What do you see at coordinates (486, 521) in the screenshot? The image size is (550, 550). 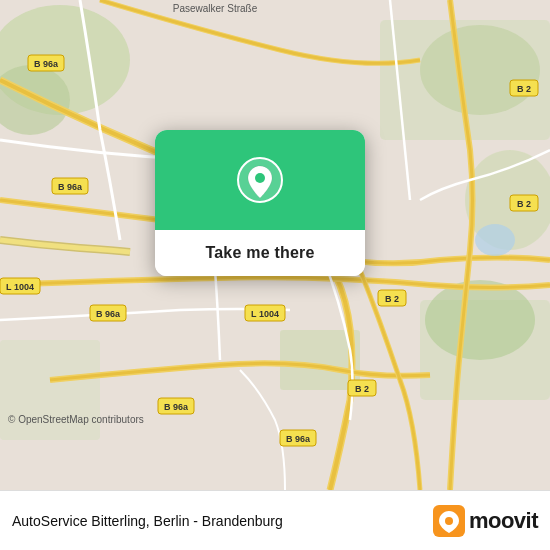 I see `moovit-logo: moovit` at bounding box center [486, 521].